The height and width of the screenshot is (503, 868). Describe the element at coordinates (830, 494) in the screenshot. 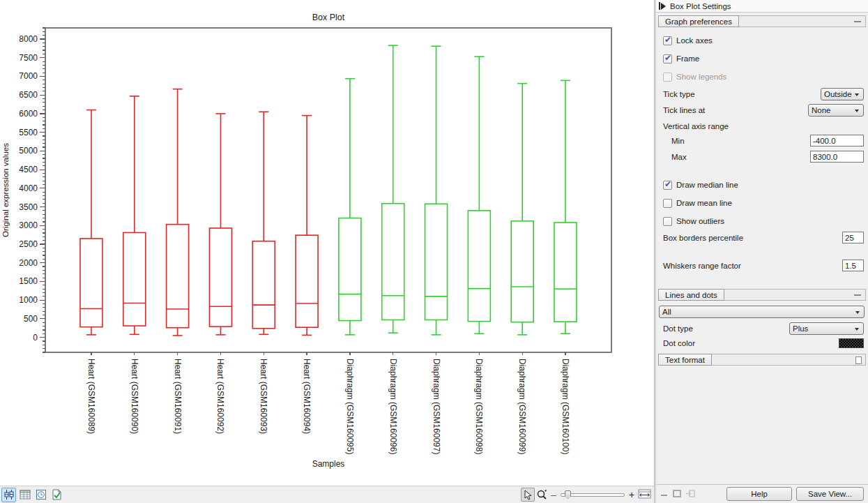

I see `save-view-button: Save View...` at that location.